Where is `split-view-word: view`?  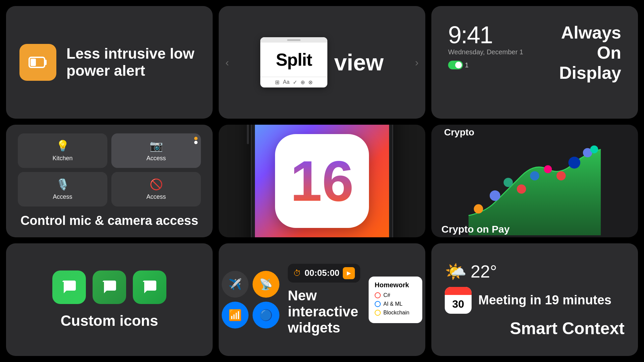
split-view-word: view is located at coordinates (359, 62).